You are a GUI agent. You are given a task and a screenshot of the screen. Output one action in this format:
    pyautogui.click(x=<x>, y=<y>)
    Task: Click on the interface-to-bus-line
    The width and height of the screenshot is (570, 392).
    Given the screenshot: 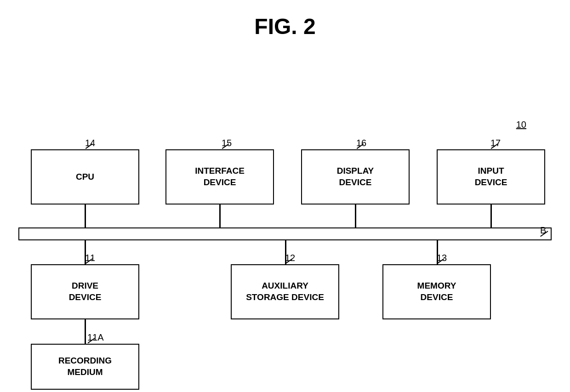 What is the action you would take?
    pyautogui.click(x=220, y=217)
    